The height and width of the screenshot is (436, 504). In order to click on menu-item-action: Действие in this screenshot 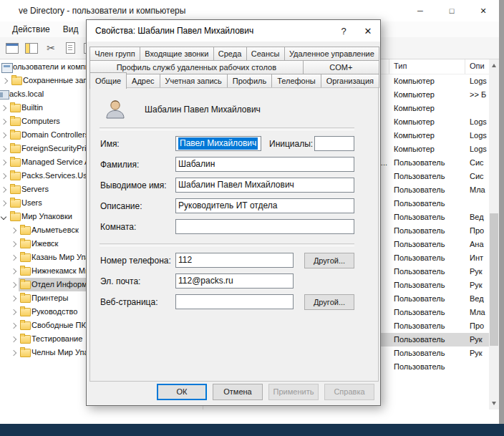, I will do `click(32, 29)`.